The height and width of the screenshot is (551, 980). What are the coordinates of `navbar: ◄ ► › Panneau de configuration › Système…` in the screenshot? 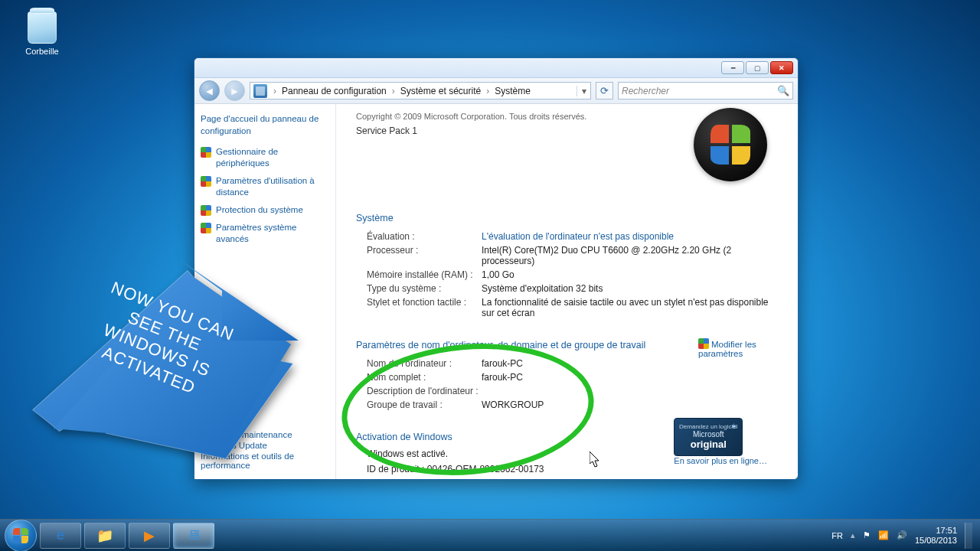 It's located at (496, 91).